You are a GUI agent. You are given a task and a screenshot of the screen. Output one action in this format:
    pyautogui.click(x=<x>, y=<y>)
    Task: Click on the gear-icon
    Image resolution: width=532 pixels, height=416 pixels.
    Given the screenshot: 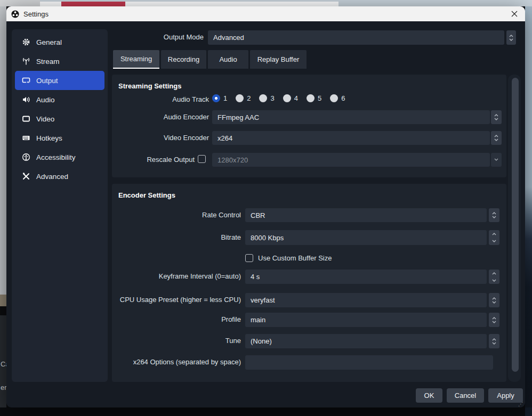 What is the action you would take?
    pyautogui.click(x=26, y=42)
    